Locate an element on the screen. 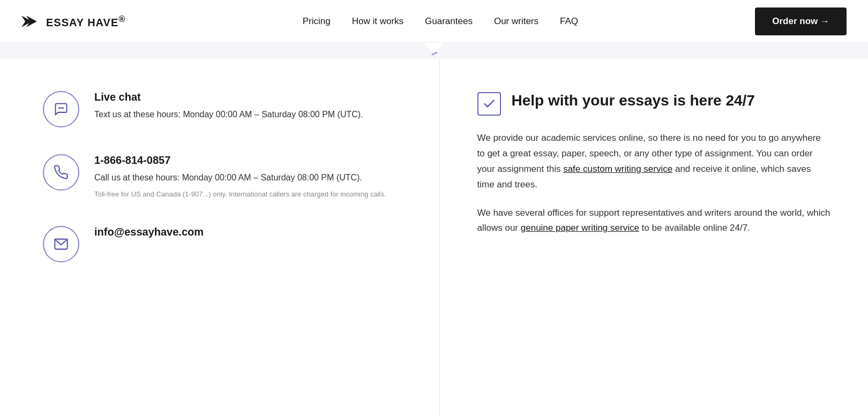 This screenshot has height=416, width=868. paragraph-1: We provide our academic services online,… is located at coordinates (654, 162).